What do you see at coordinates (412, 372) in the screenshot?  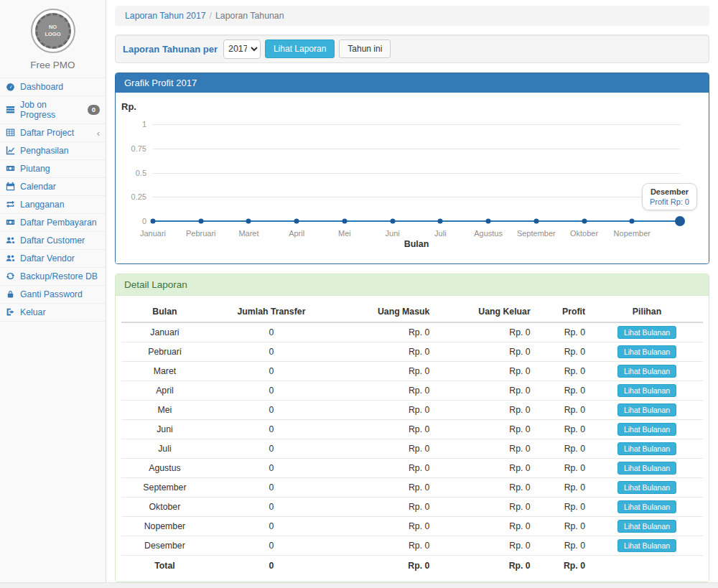 I see `table-row: Maret0Rp. 0Rp. 0Rp. 0Lihat Bulanan` at bounding box center [412, 372].